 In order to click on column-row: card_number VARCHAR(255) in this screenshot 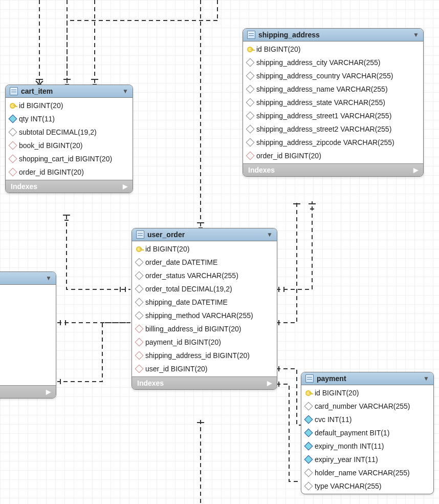, I will do `click(367, 406)`.